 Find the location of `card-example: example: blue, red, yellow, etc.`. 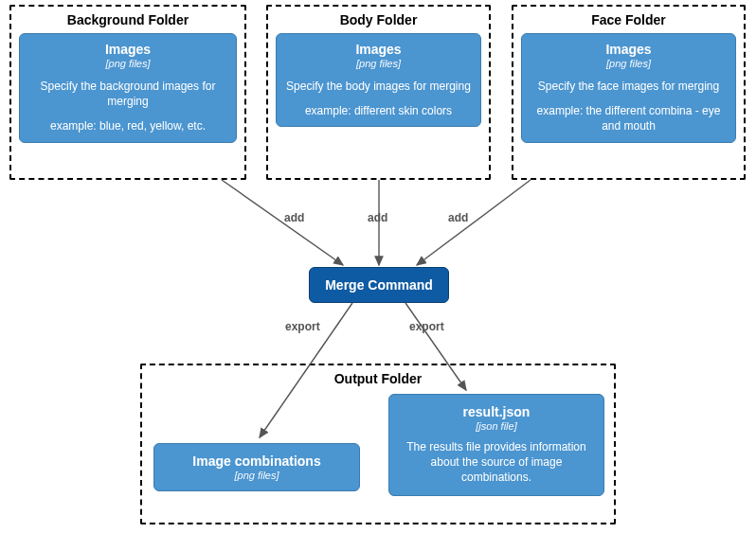

card-example: example: blue, red, yellow, etc. is located at coordinates (128, 126).